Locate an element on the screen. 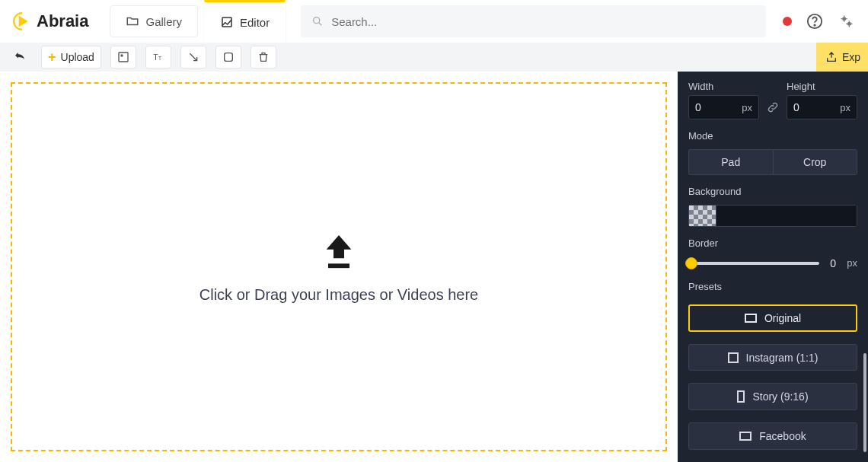 This screenshot has width=868, height=462. mode-label: Mode is located at coordinates (773, 135).